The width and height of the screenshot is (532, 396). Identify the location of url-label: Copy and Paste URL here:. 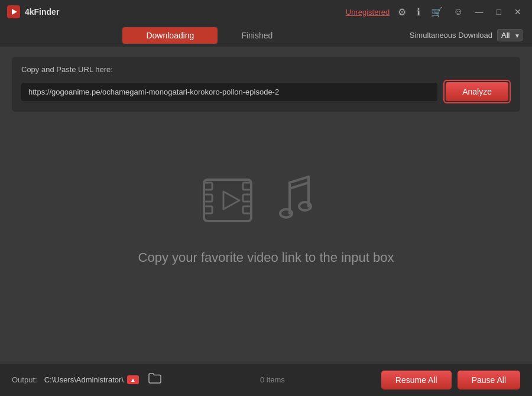
(266, 70).